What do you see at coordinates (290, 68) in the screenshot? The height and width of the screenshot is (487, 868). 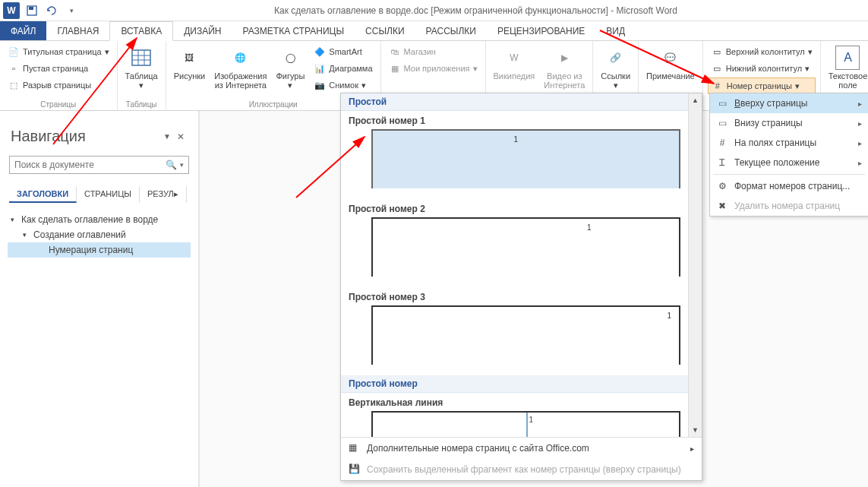 I see `shapes-button: ◯Фигуры▾` at bounding box center [290, 68].